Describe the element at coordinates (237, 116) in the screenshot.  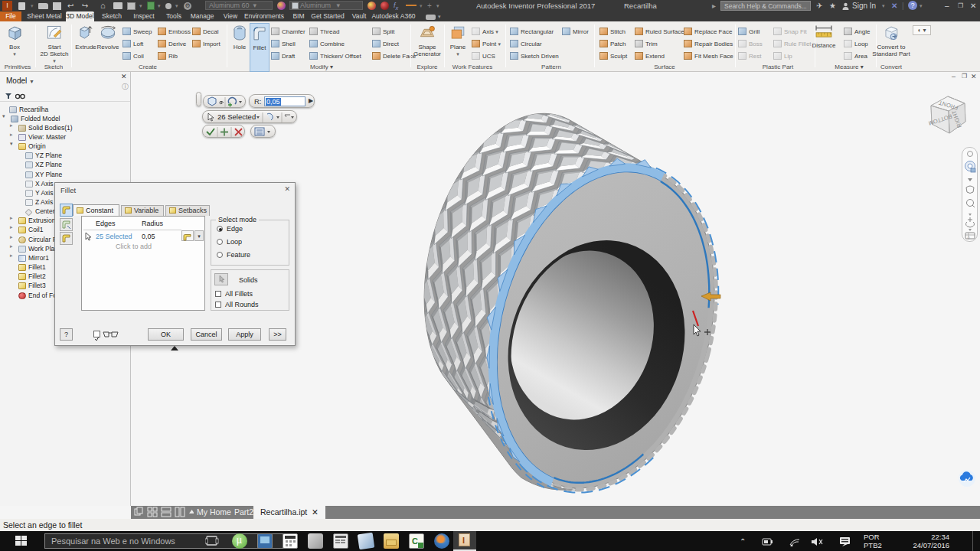
I see `svg-text: 26 Selected` at that location.